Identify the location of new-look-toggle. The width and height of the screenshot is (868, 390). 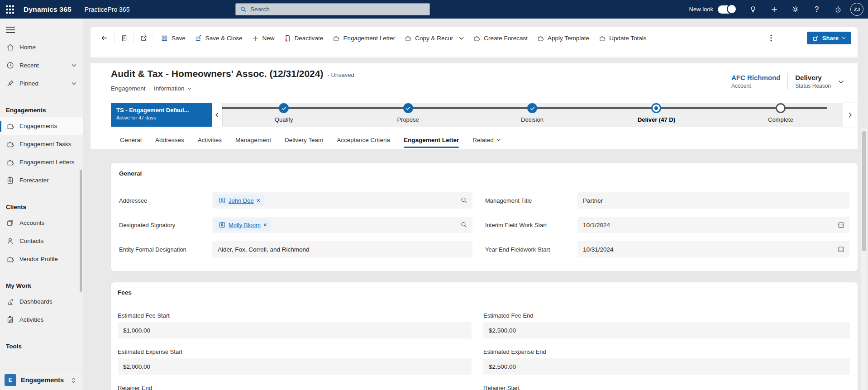
(727, 10).